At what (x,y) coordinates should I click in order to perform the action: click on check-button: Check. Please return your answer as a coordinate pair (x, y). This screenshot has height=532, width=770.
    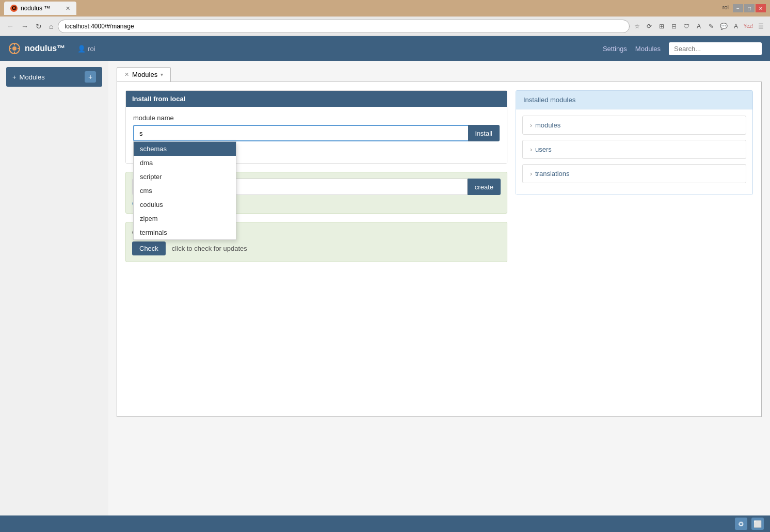
    Looking at the image, I should click on (149, 249).